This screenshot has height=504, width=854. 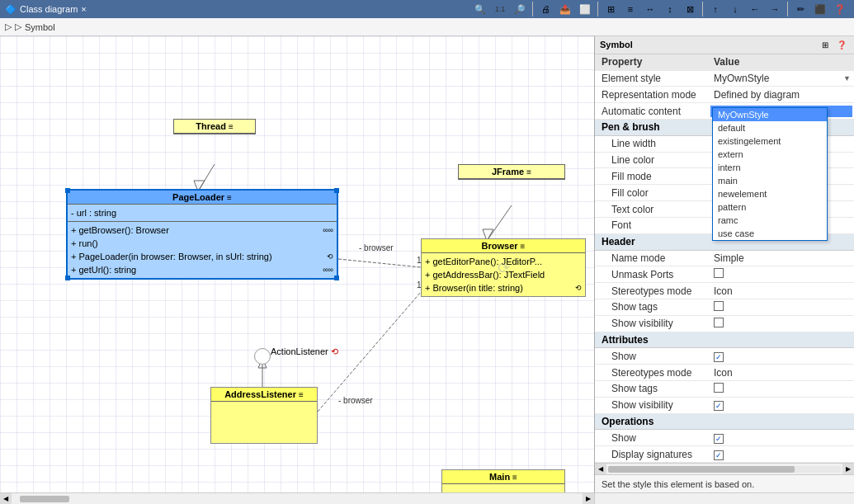 What do you see at coordinates (264, 422) in the screenshot?
I see `addresslistener-body` at bounding box center [264, 422].